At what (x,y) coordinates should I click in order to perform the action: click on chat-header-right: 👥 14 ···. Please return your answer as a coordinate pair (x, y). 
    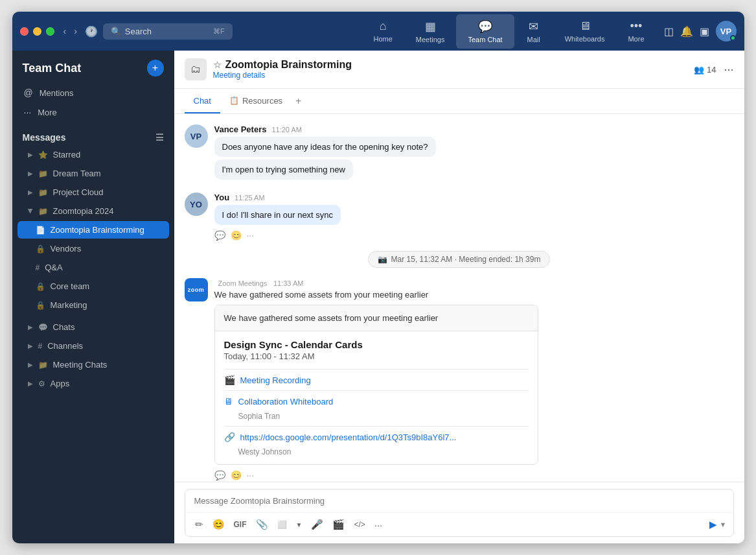
    Looking at the image, I should click on (714, 70).